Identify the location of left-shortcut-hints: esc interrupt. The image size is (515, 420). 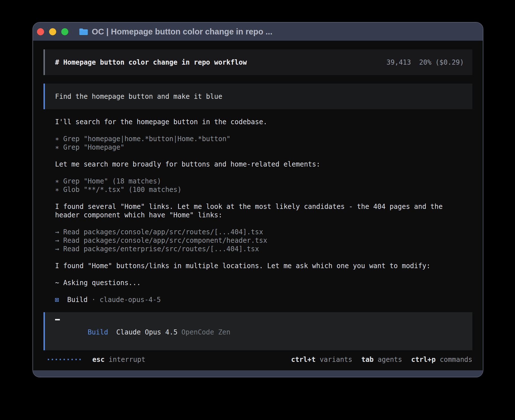
(119, 360).